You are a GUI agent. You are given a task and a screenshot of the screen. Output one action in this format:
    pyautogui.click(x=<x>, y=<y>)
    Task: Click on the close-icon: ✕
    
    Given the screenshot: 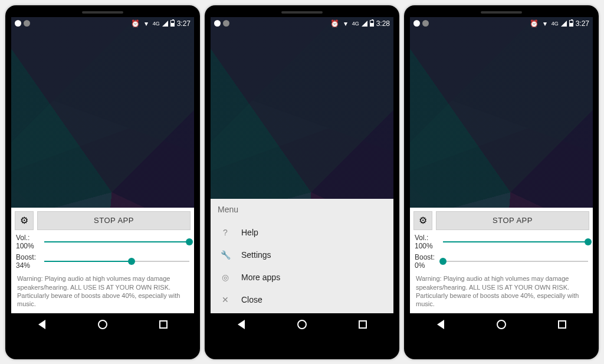 What is the action you would take?
    pyautogui.click(x=225, y=300)
    